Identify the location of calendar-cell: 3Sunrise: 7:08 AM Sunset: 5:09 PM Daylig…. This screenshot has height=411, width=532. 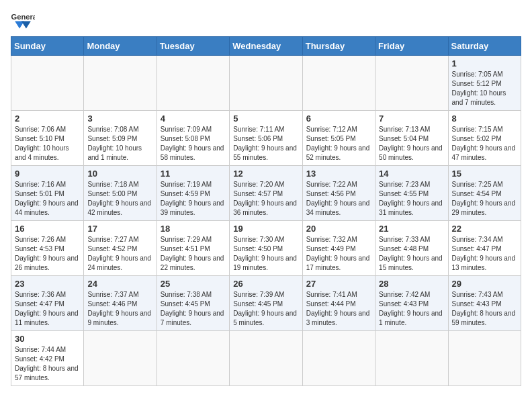
(120, 138).